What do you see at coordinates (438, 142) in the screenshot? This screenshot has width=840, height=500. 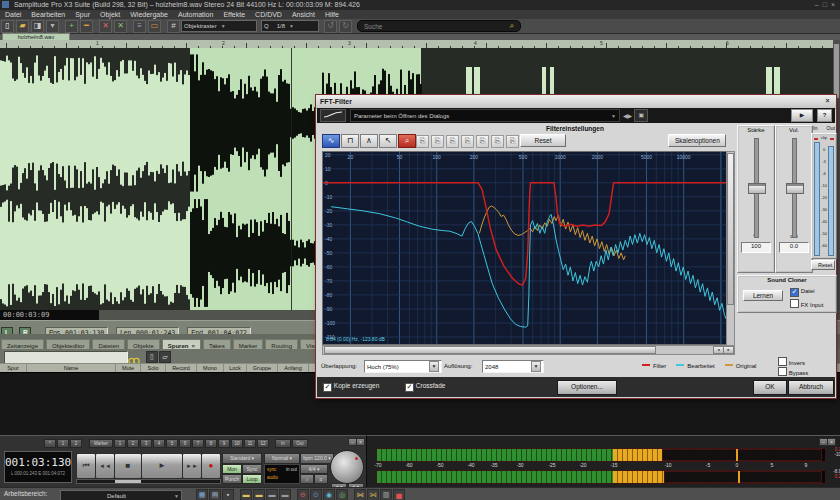 I see `copy-left-icon: ⎘` at bounding box center [438, 142].